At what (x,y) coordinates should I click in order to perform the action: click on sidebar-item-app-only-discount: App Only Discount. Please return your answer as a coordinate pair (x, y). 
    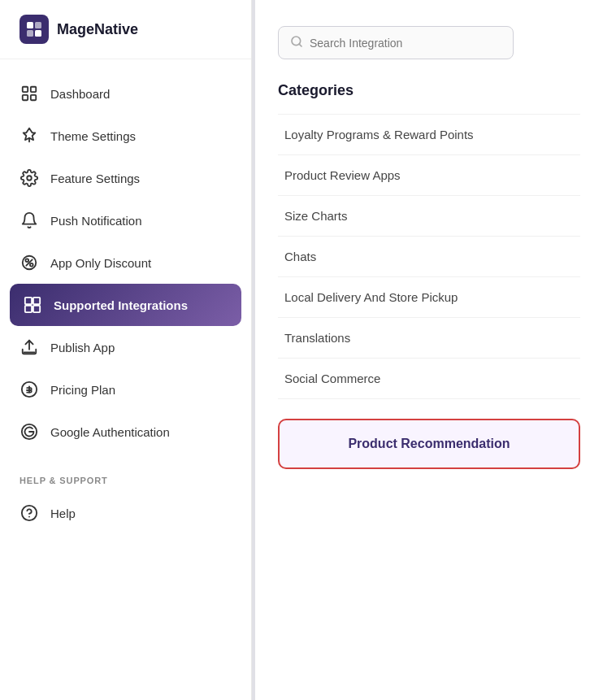
    Looking at the image, I should click on (125, 263).